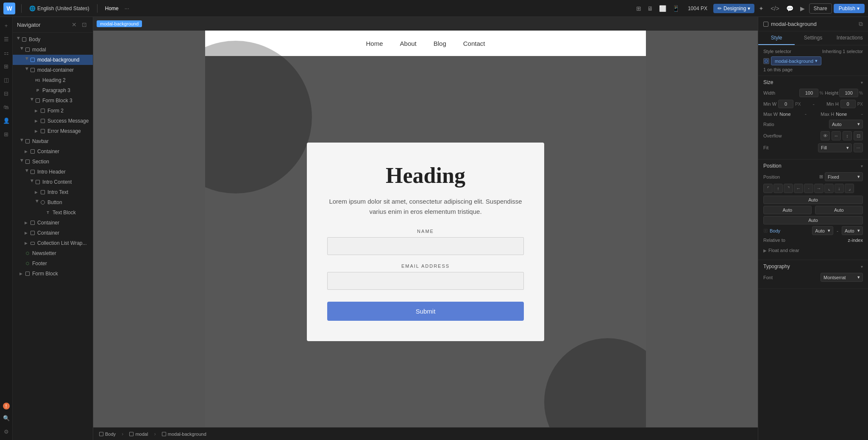 Image resolution: width=868 pixels, height=440 pixels. Describe the element at coordinates (53, 151) in the screenshot. I see `tree-item-container1: ▶ Container` at that location.